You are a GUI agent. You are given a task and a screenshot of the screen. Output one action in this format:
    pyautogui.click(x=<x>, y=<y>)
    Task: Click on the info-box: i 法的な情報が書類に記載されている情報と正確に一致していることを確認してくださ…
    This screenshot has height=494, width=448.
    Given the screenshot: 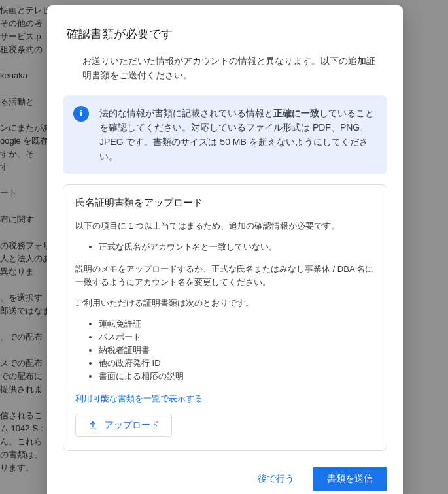 What is the action you would take?
    pyautogui.click(x=225, y=135)
    